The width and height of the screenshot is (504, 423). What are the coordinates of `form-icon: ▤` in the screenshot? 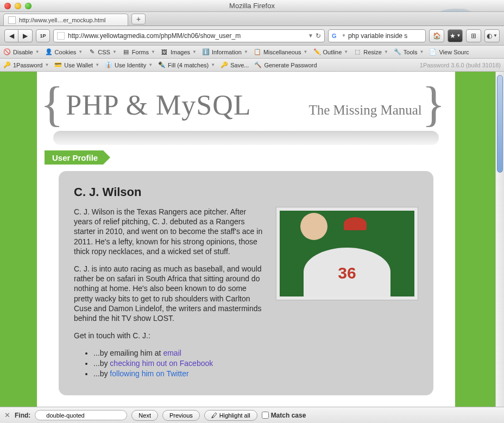 It's located at (126, 52).